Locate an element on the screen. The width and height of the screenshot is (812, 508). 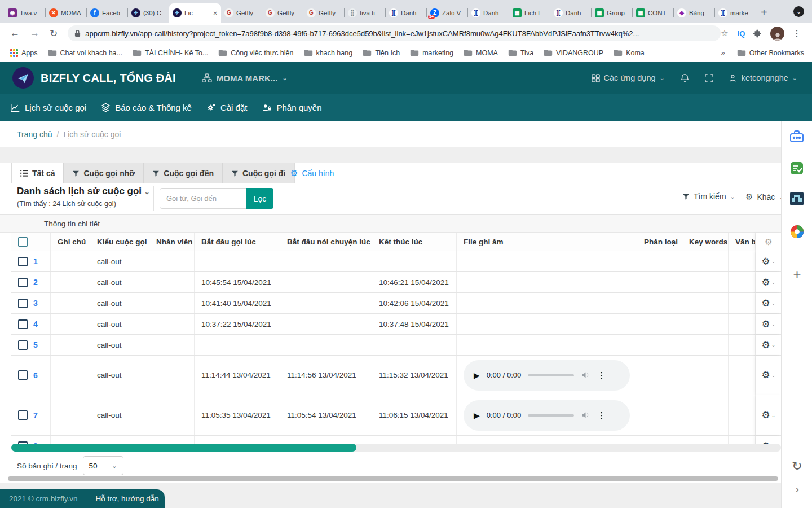
nav-item-2: Báo cáo & Thống kê is located at coordinates (147, 107).